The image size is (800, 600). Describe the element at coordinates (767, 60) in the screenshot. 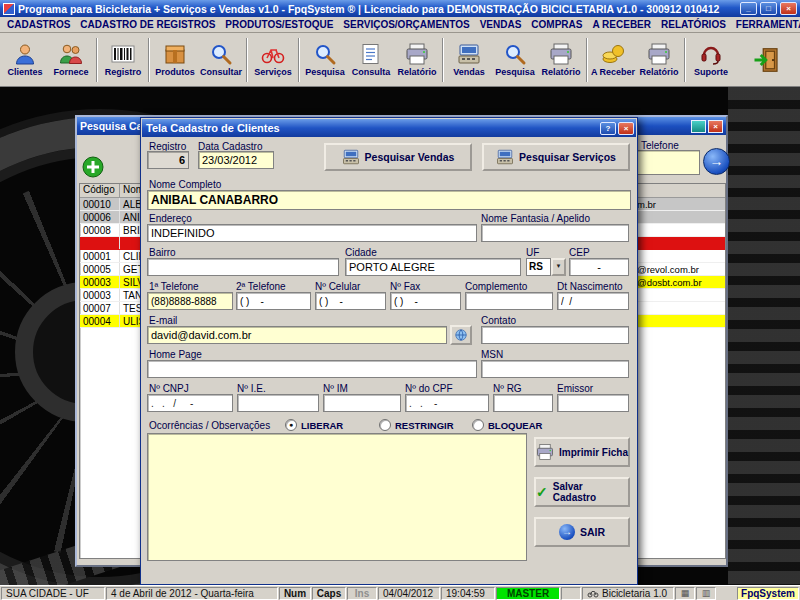

I see `toolbar-sair` at that location.